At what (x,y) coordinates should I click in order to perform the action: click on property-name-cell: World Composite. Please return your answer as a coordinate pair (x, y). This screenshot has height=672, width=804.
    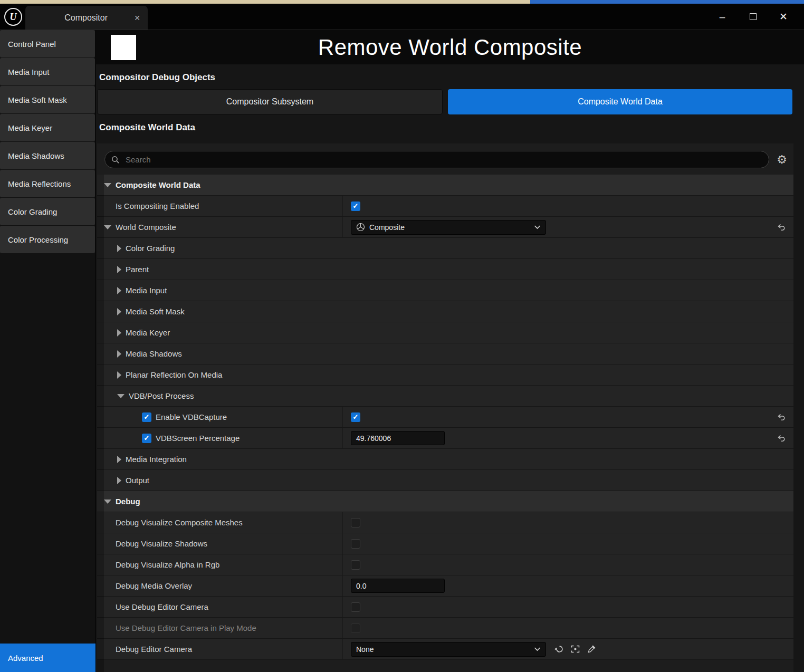
    Looking at the image, I should click on (219, 227).